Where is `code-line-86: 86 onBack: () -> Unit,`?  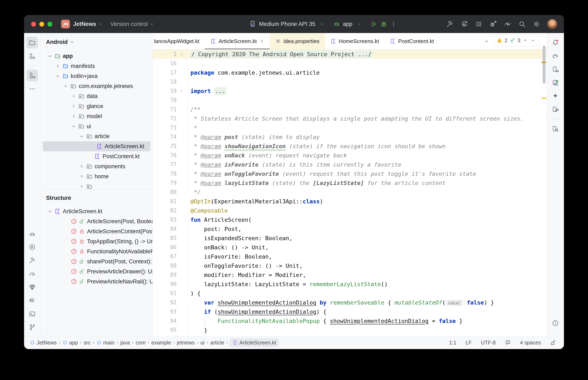 code-line-86: 86 onBack: () -> Unit, is located at coordinates (350, 247).